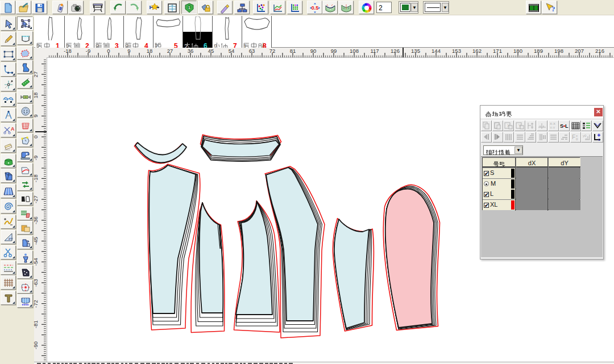 This screenshot has height=364, width=614. Describe the element at coordinates (553, 128) in the screenshot. I see `svg-text: Y-Y` at that location.